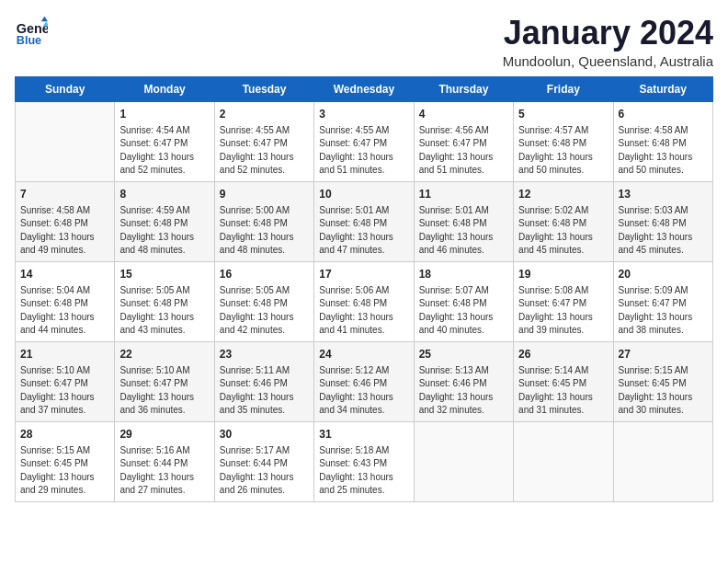 The image size is (728, 563). I want to click on svg-text: Blue, so click(29, 40).